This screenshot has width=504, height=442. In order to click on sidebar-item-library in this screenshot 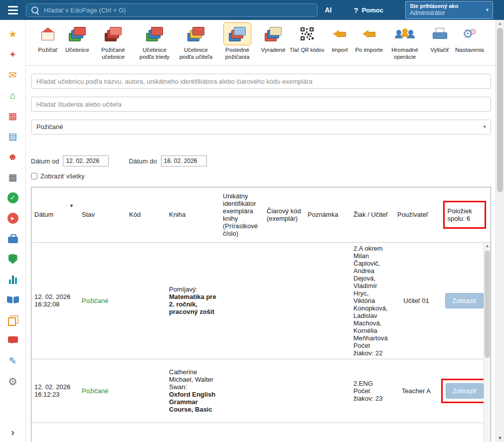, I will do `click(13, 300)`.